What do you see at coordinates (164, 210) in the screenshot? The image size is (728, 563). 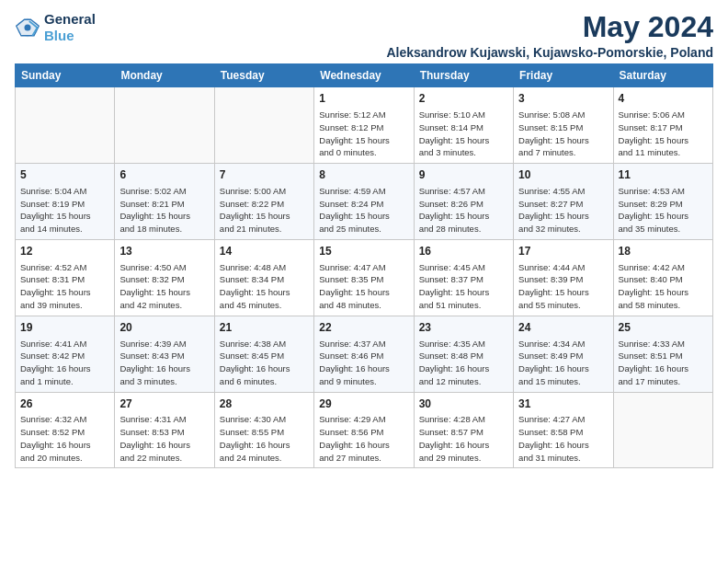 I see `day-info: Sunrise: 5:02 AMSunset: 8:21 PMDaylight:…` at bounding box center [164, 210].